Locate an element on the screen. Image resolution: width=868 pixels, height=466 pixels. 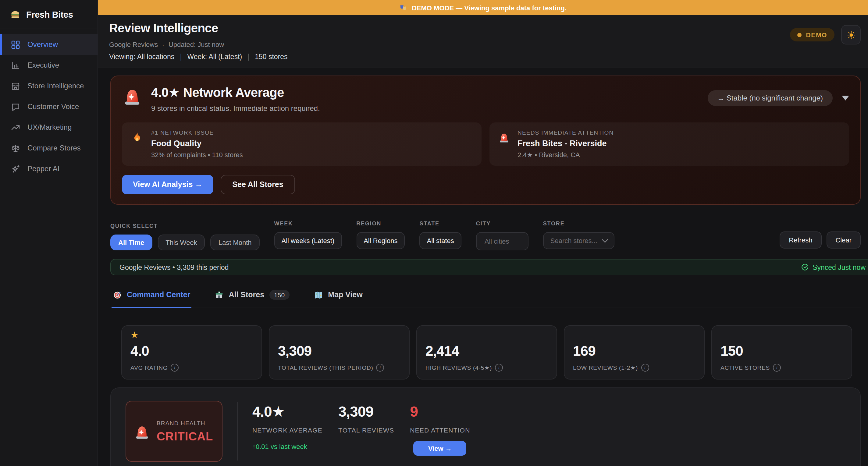
viewing-locations: Viewing: All locations is located at coordinates (142, 57).